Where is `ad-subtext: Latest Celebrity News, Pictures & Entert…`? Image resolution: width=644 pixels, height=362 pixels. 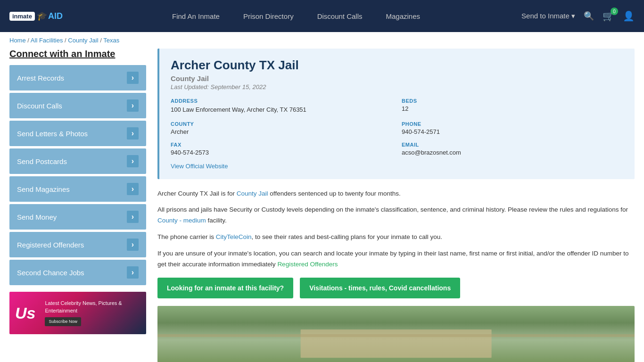
ad-subtext: Latest Celebrity News, Pictures & Entert… is located at coordinates (93, 307).